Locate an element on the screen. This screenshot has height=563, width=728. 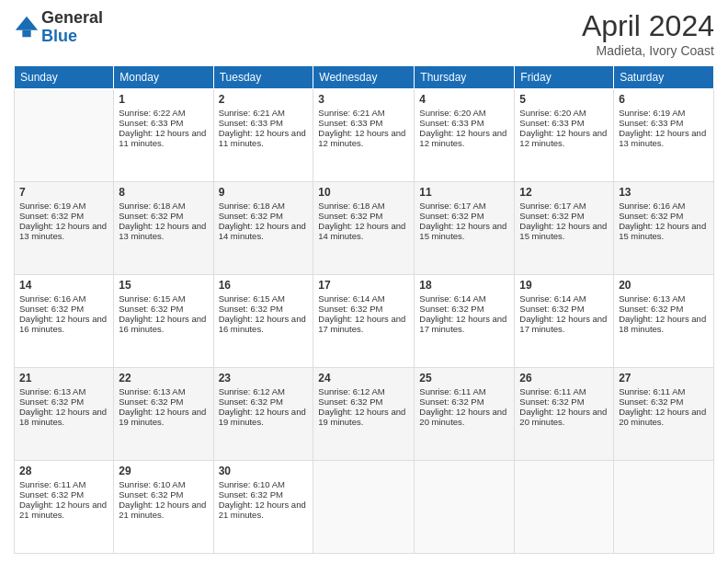
calendar-cell: 30Sunrise: 6:10 AMSunset: 6:32 PMDayligh… is located at coordinates (263, 508).